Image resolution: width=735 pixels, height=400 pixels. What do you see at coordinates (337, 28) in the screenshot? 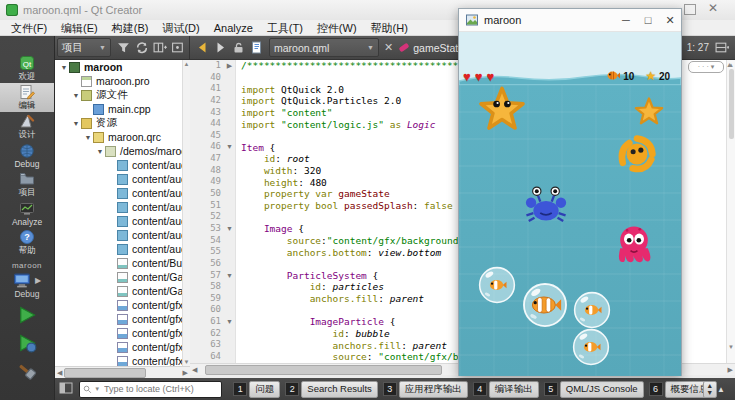
I see `menu-item-6: 控件(W)` at bounding box center [337, 28].